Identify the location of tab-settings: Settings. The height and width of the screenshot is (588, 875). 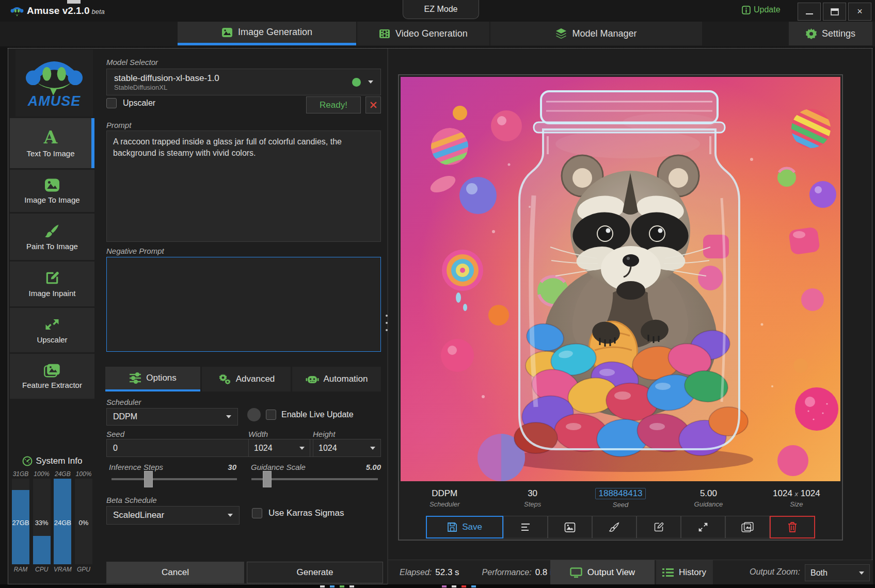
(831, 34).